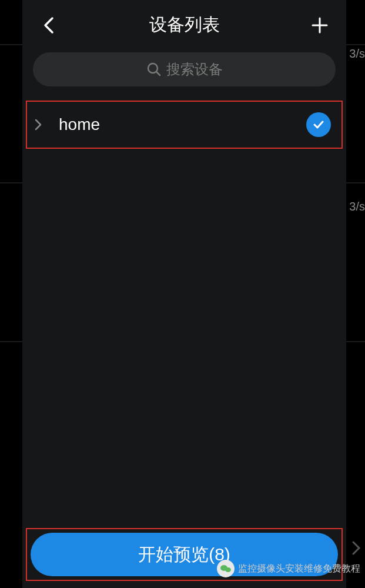 Image resolution: width=365 pixels, height=588 pixels. I want to click on search-input: 搜索设备, so click(185, 69).